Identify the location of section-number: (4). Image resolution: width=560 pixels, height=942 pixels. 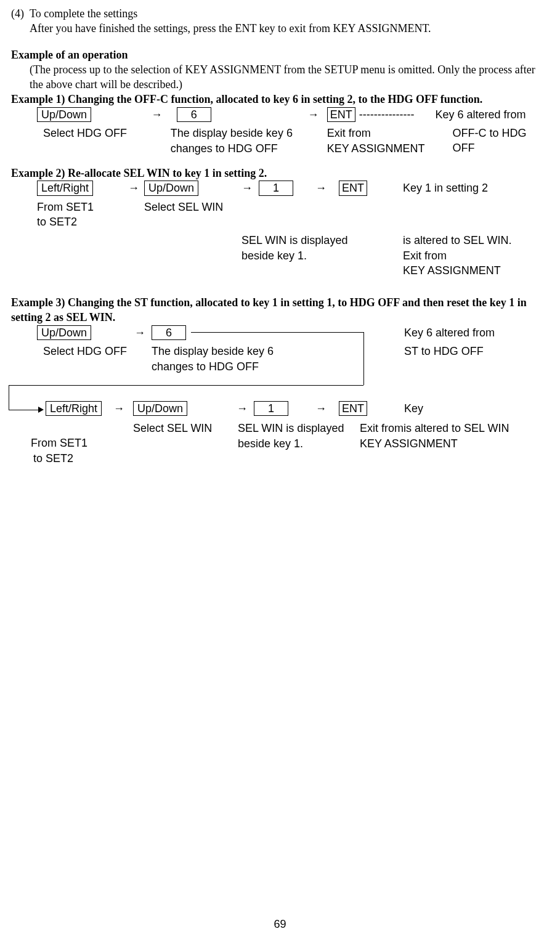
(20, 21).